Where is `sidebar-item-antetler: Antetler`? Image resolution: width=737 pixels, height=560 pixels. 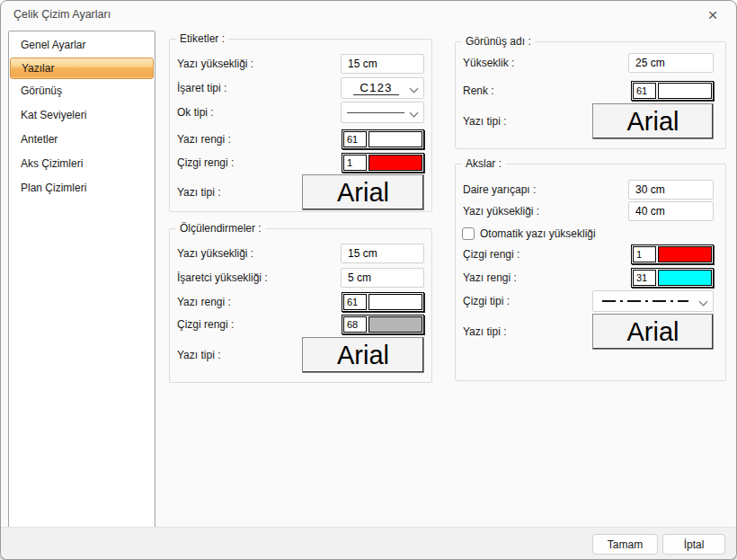
sidebar-item-antetler: Antetler is located at coordinates (82, 140).